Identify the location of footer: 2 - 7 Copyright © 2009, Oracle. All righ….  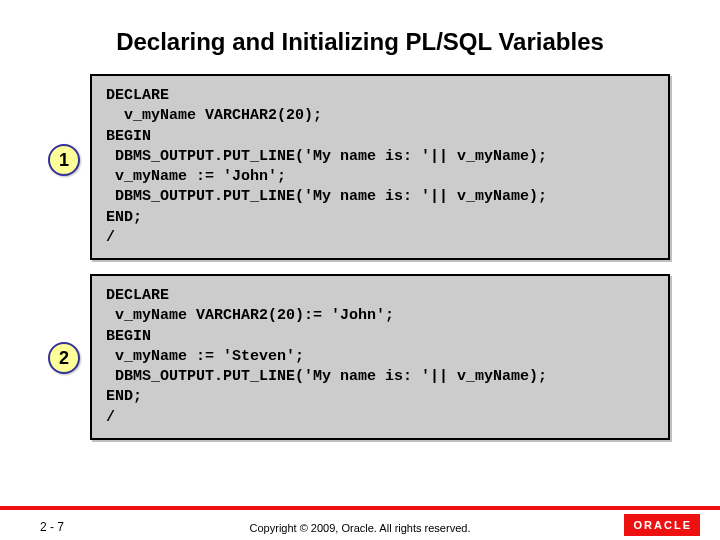
(360, 519).